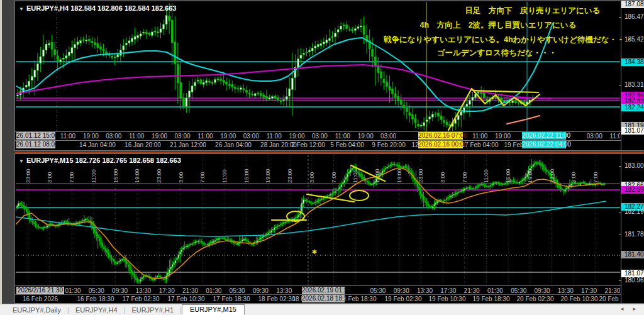 Image resolution: width=644 pixels, height=315 pixels. Describe the element at coordinates (633, 4) in the screenshot. I see `price-label: 187.089` at that location.